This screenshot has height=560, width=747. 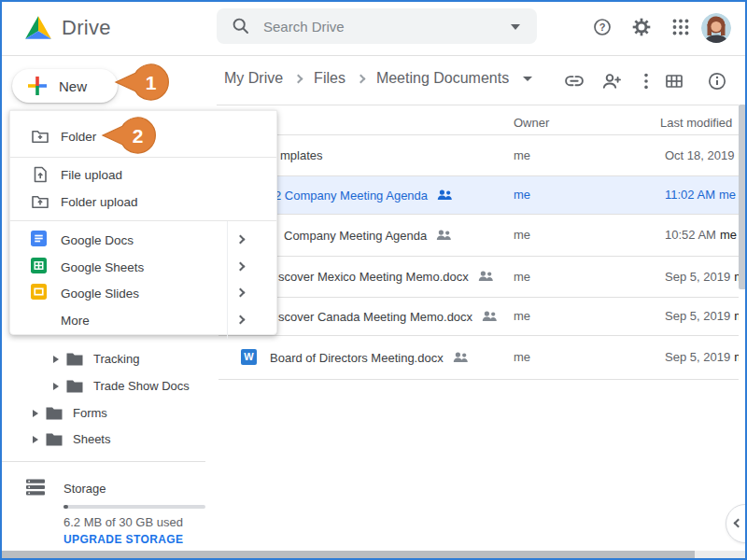 What do you see at coordinates (374, 56) in the screenshot?
I see `header-divider` at bounding box center [374, 56].